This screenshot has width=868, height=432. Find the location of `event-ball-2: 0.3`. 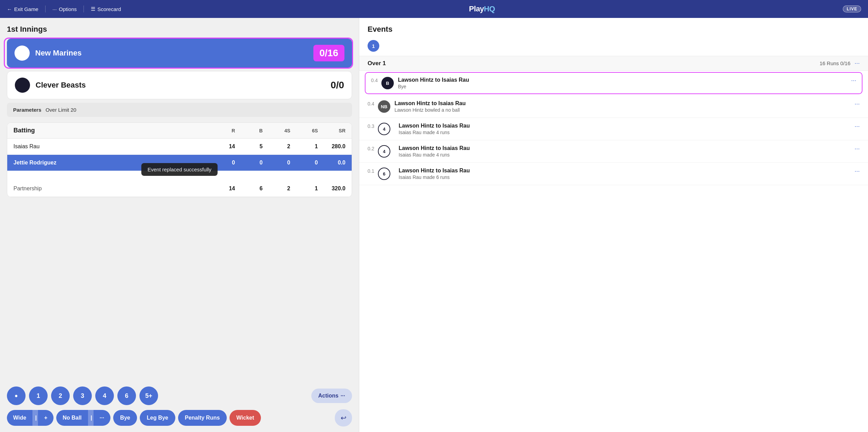

event-ball-2: 0.3 is located at coordinates (373, 126).